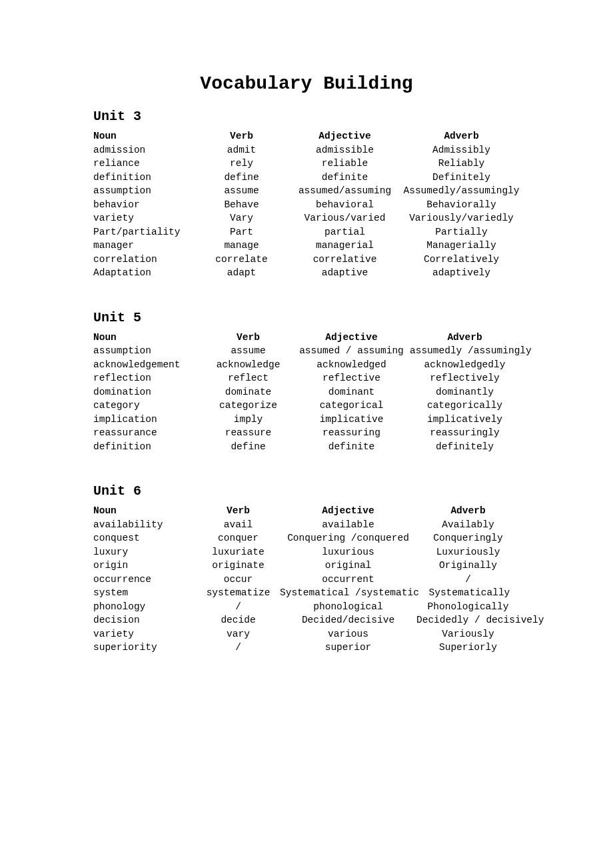  I want to click on table-row: availabilityavailavailableAvailably, so click(306, 525).